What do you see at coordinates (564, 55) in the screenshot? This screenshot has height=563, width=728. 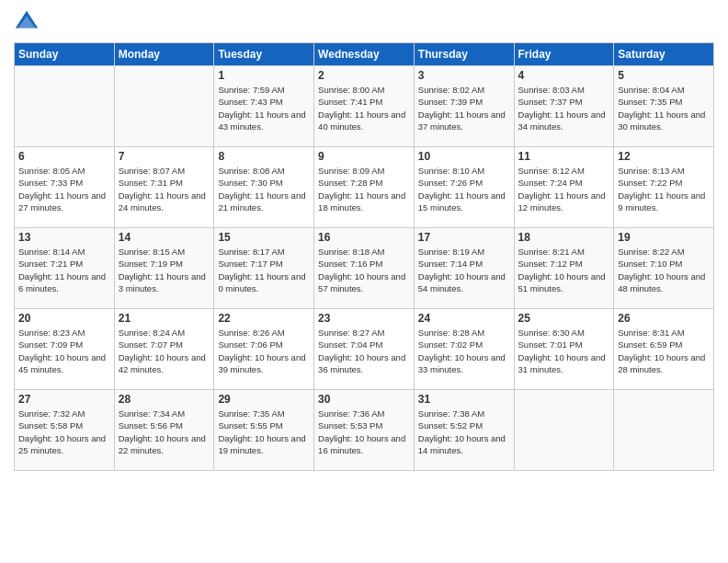 I see `header-day-friday: Friday` at bounding box center [564, 55].